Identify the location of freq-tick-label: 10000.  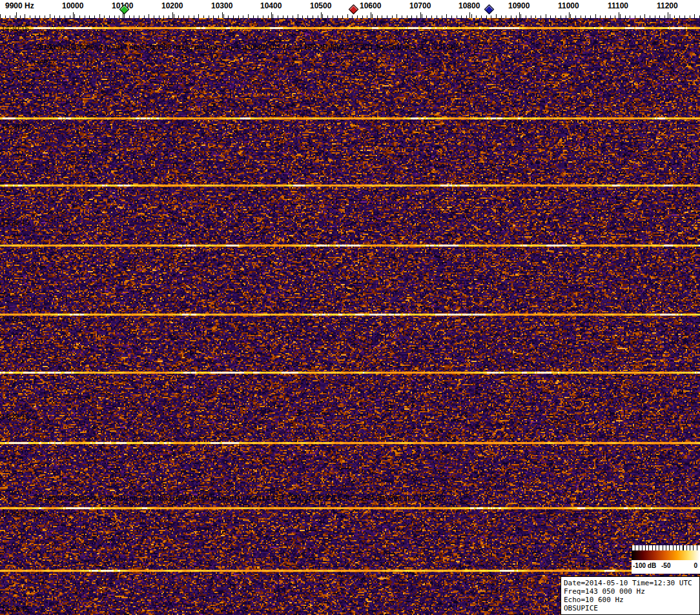
(72, 6).